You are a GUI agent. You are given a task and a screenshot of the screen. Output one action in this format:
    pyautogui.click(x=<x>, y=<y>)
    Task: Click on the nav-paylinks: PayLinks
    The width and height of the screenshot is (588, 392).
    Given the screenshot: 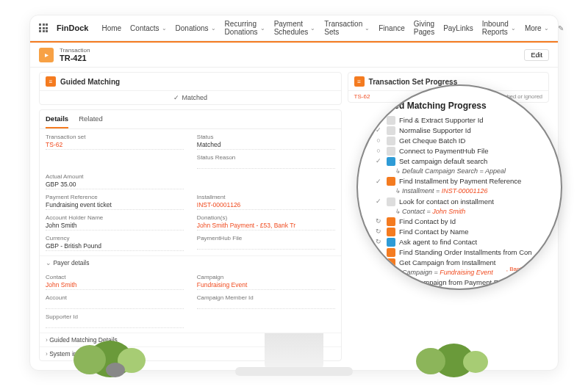 What is the action you would take?
    pyautogui.click(x=459, y=28)
    